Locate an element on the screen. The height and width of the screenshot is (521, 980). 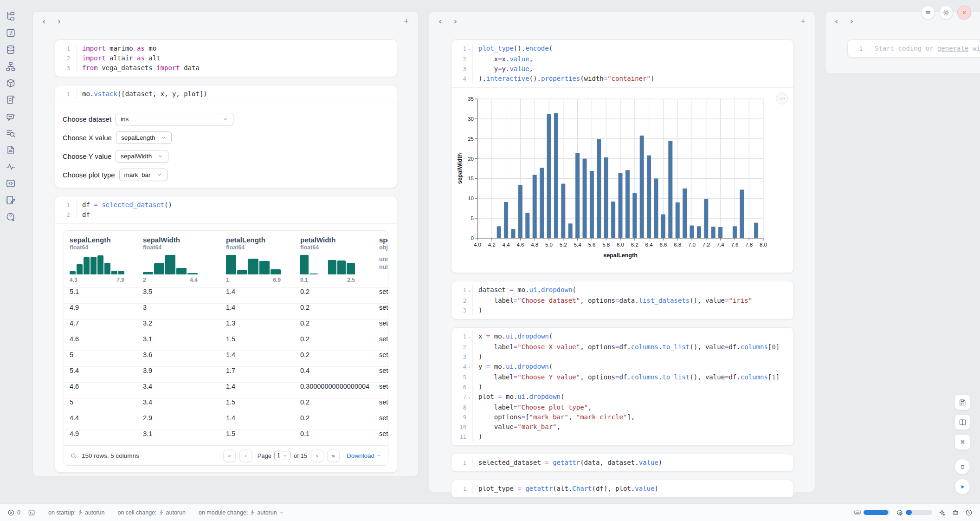
app-view-button is located at coordinates (962, 467).